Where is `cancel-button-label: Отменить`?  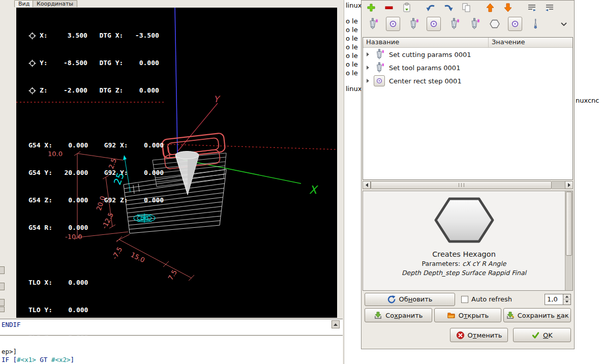 cancel-button-label: Отменить is located at coordinates (485, 336).